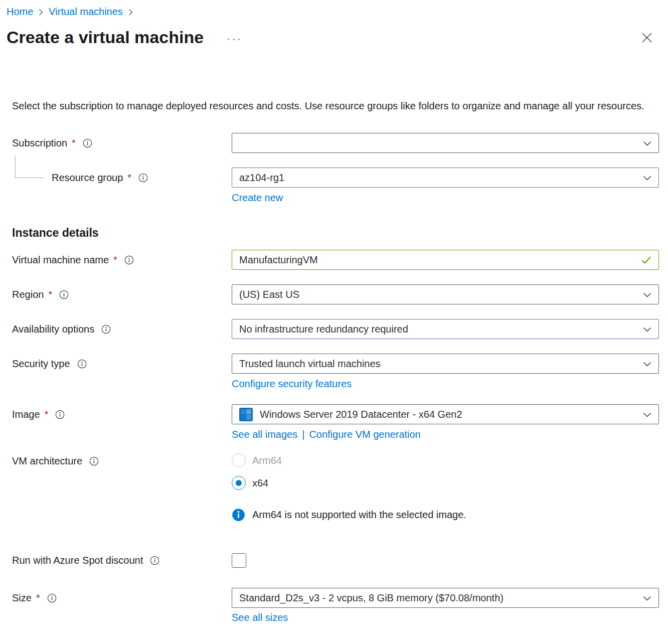  What do you see at coordinates (336, 372) in the screenshot?
I see `security-type-row: Security type Trusted launch virtual mac…` at bounding box center [336, 372].